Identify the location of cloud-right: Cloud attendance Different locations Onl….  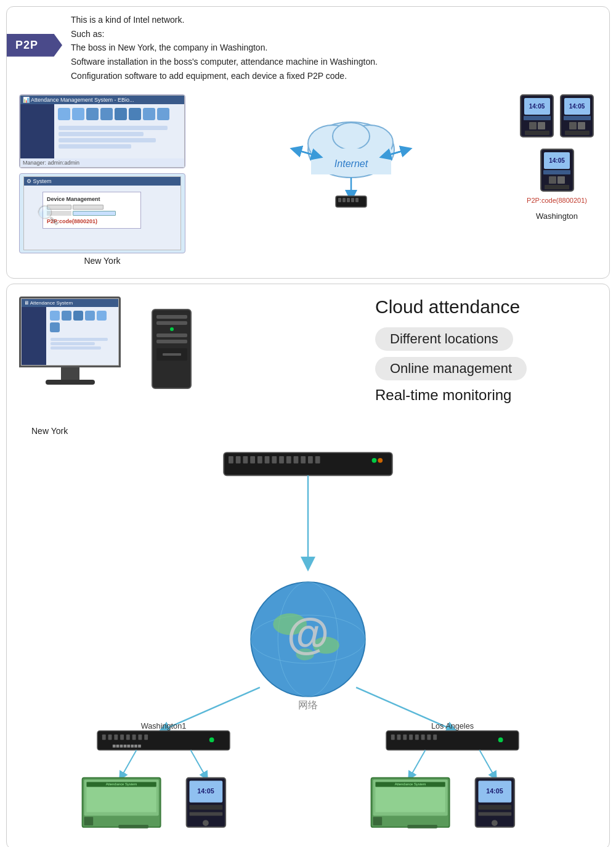
(480, 354).